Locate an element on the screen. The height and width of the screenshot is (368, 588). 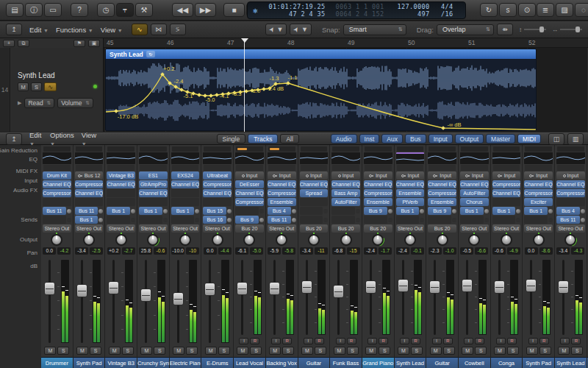
forward-button: ▶▶ is located at coordinates (206, 10).